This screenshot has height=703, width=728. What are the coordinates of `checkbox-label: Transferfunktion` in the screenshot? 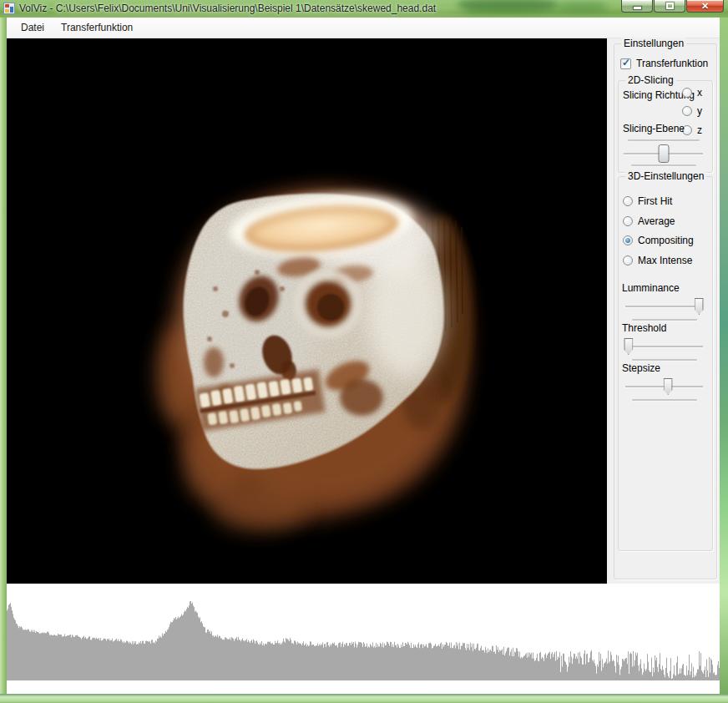 It's located at (672, 63).